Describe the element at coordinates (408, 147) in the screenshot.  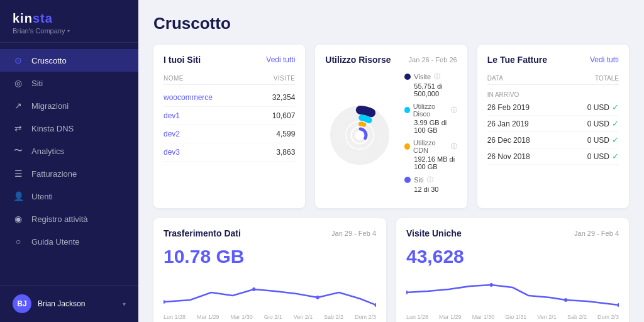
I see `legend-dot-cdn` at that location.